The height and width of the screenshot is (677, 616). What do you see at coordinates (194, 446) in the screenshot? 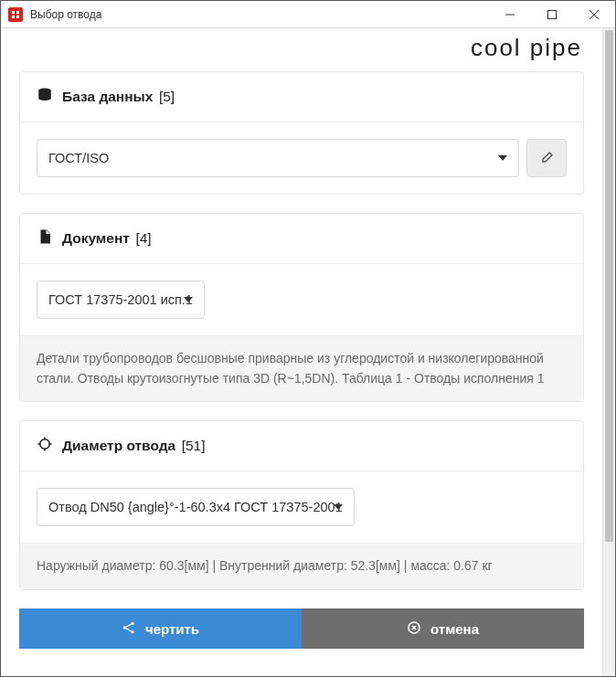
I see `diameter-count: [51]` at bounding box center [194, 446].